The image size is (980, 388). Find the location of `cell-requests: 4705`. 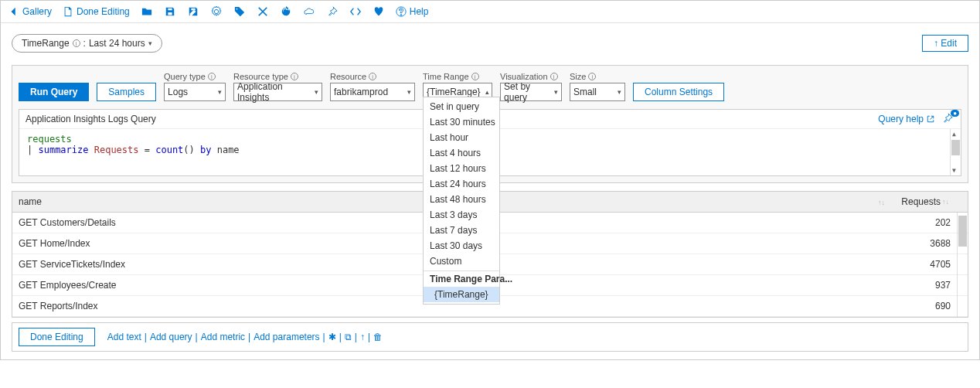

cell-requests: 4705 is located at coordinates (922, 264).